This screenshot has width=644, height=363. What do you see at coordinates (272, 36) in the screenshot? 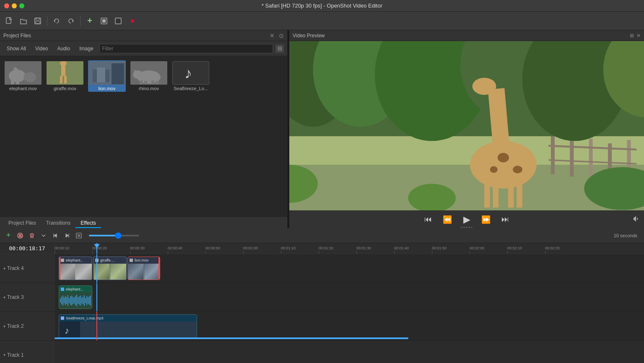
I see `close-panel-icon: ✕` at bounding box center [272, 36].